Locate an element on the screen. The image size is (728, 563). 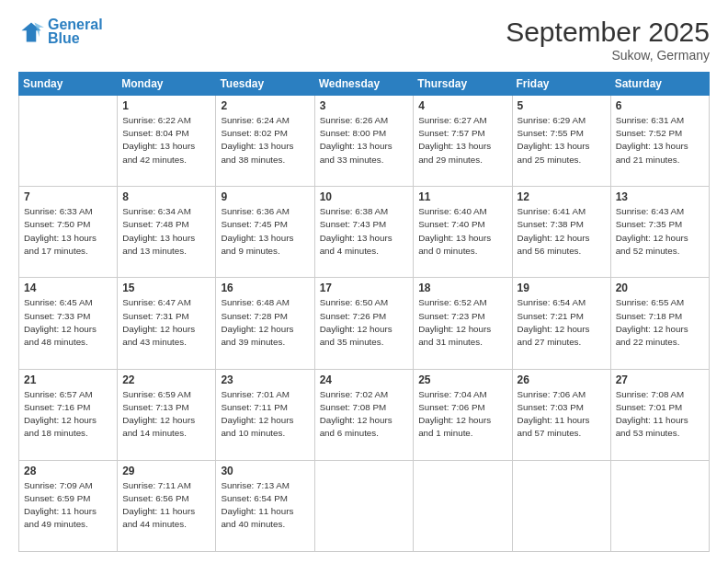
cell-day-number: 22 is located at coordinates (166, 380).